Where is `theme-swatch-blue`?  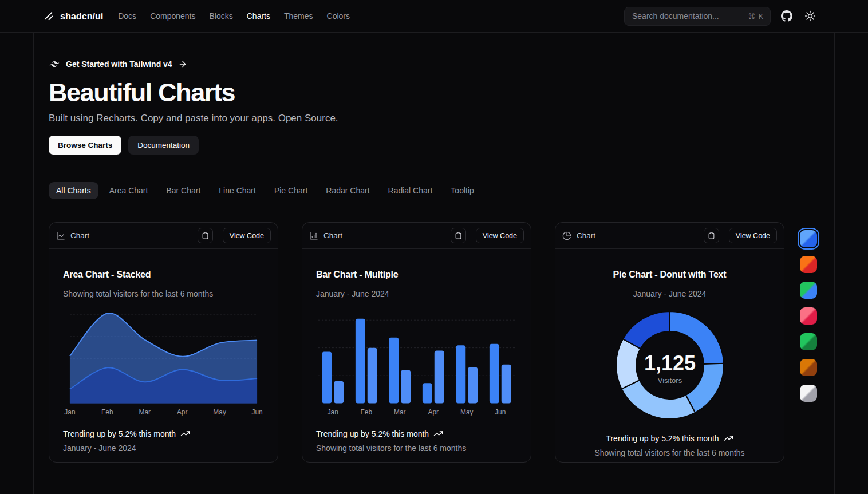 theme-swatch-blue is located at coordinates (808, 239).